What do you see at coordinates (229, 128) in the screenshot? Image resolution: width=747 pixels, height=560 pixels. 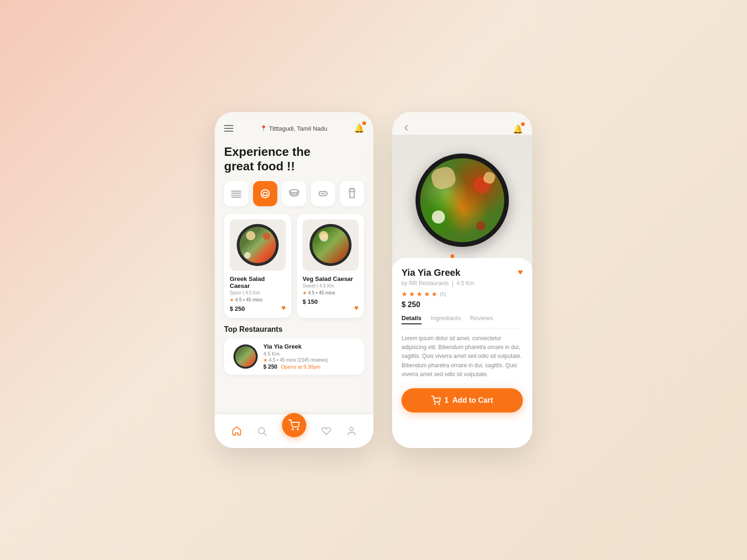 I see `menu-button` at bounding box center [229, 128].